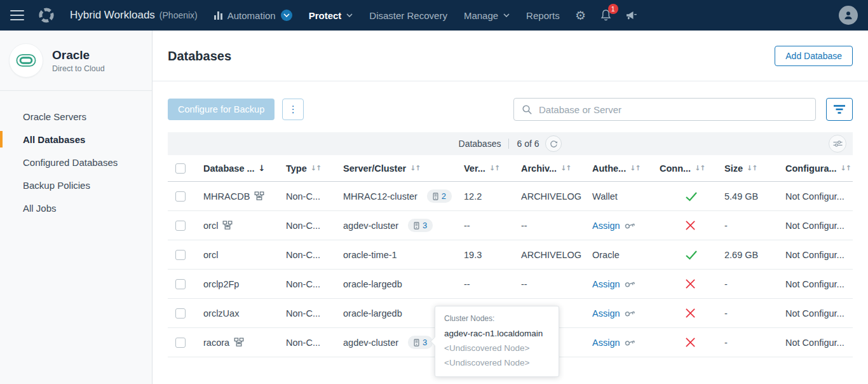  What do you see at coordinates (815, 284) in the screenshot?
I see `configuration-status: Not Configur...` at bounding box center [815, 284].